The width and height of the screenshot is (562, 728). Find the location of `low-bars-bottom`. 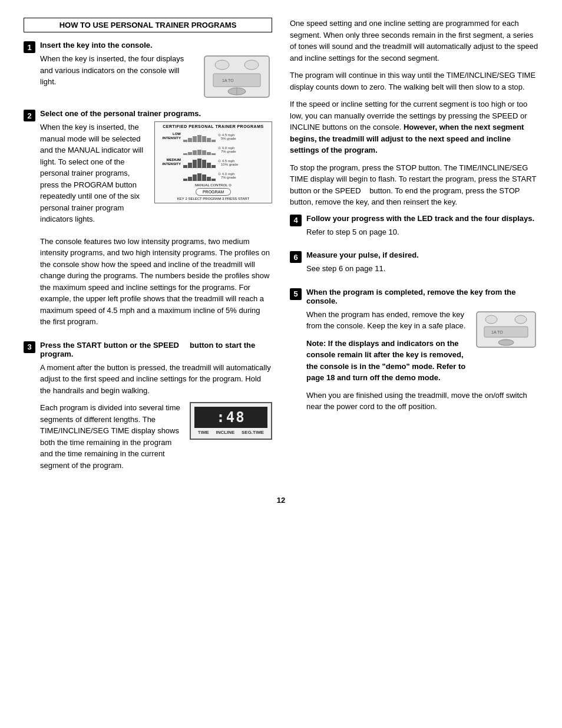

low-bars-bottom is located at coordinates (199, 149).